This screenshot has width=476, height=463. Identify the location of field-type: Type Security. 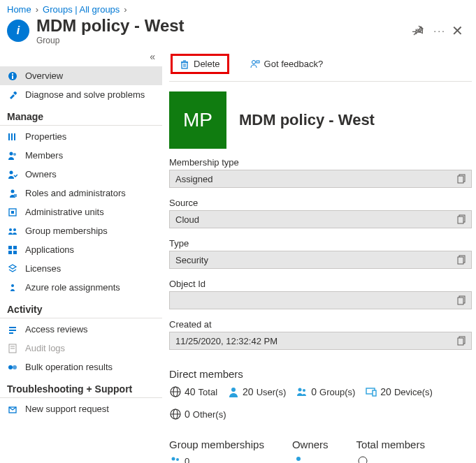
(320, 253).